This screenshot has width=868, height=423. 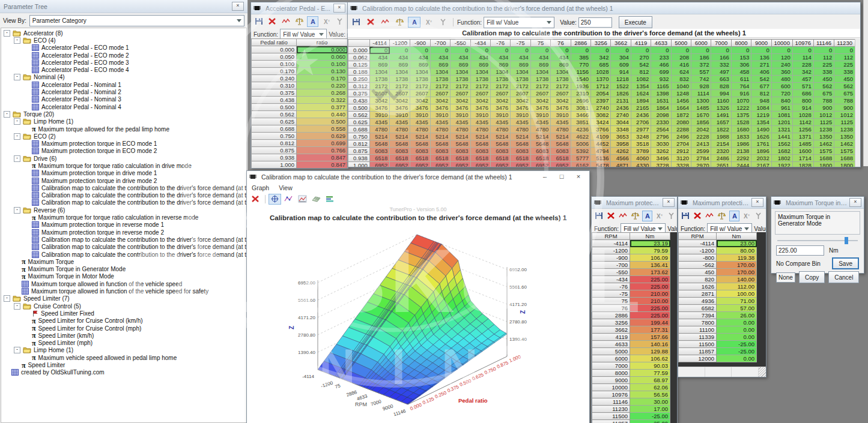 What do you see at coordinates (698, 216) in the screenshot?
I see `delete-button` at bounding box center [698, 216].